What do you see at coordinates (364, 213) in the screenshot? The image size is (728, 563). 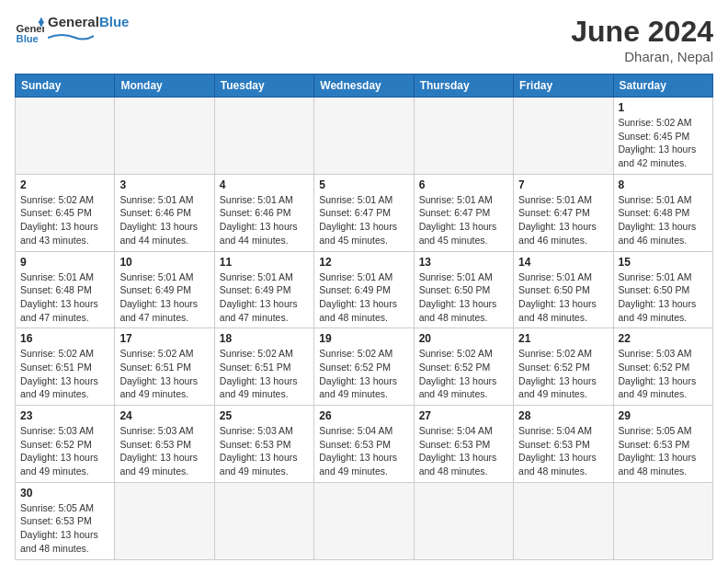 I see `calendar-week-row: 2Sunrise: 5:02 AM Sunset: 6:45 PM Daylig…` at bounding box center [364, 213].